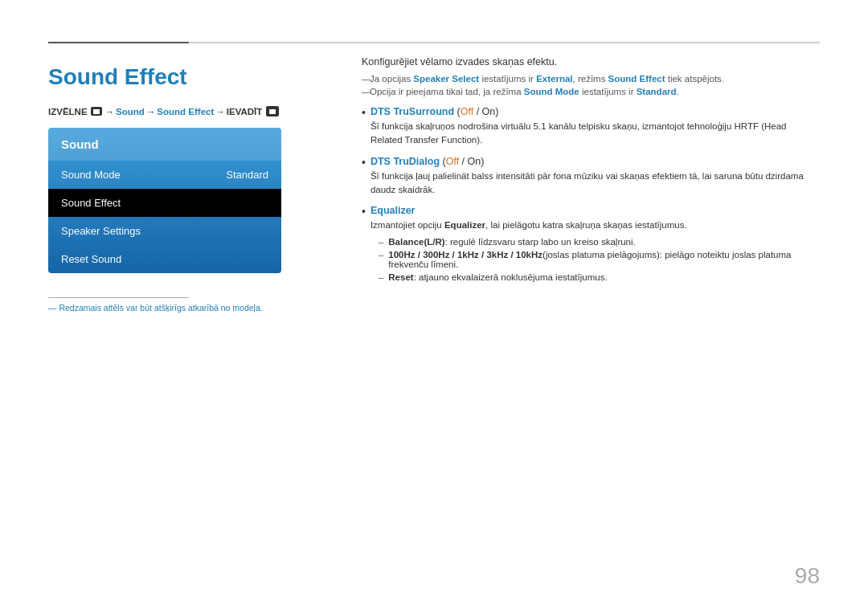 The image size is (868, 613). Describe the element at coordinates (595, 260) in the screenshot. I see `sub-bullets: – Balance(L/R): regulē līdzsvaru starp l…` at that location.